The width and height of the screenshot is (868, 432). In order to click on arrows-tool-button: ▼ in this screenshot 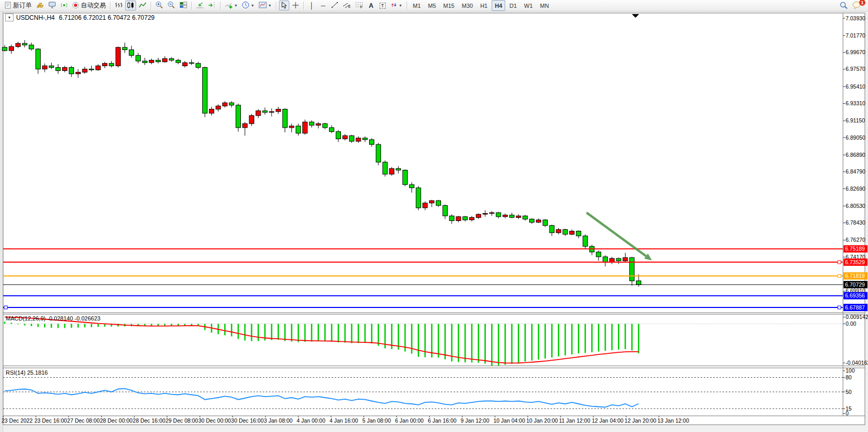, I will do `click(396, 5)`.